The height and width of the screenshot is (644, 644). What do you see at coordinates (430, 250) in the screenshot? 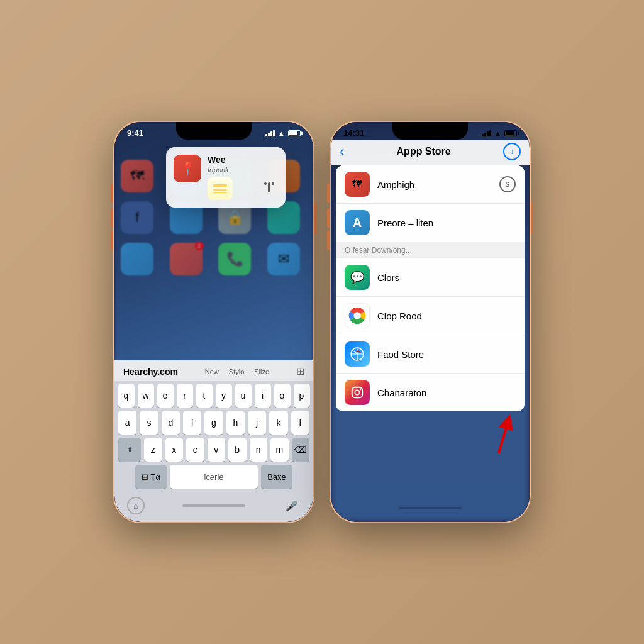
I see `search-separator: O fesar Down/ong...` at bounding box center [430, 250].